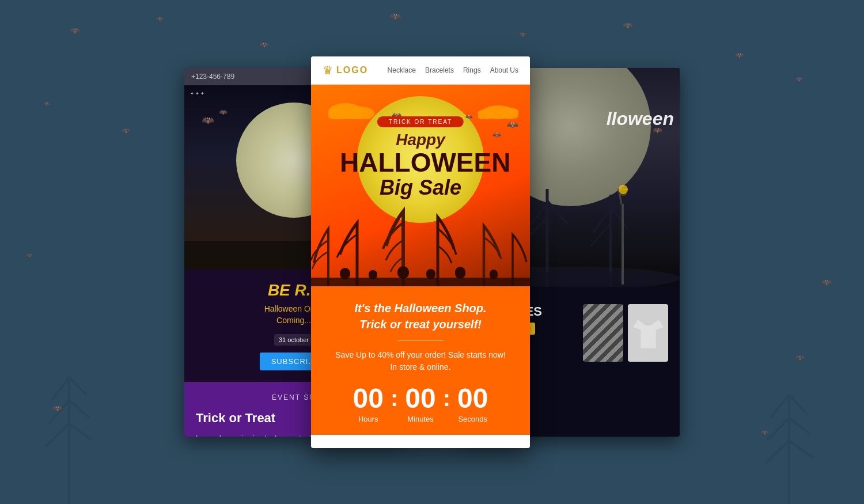 Image resolution: width=864 pixels, height=504 pixels. What do you see at coordinates (420, 324) in the screenshot?
I see `shop-title-line2: Trick or treat yourself!` at bounding box center [420, 324].